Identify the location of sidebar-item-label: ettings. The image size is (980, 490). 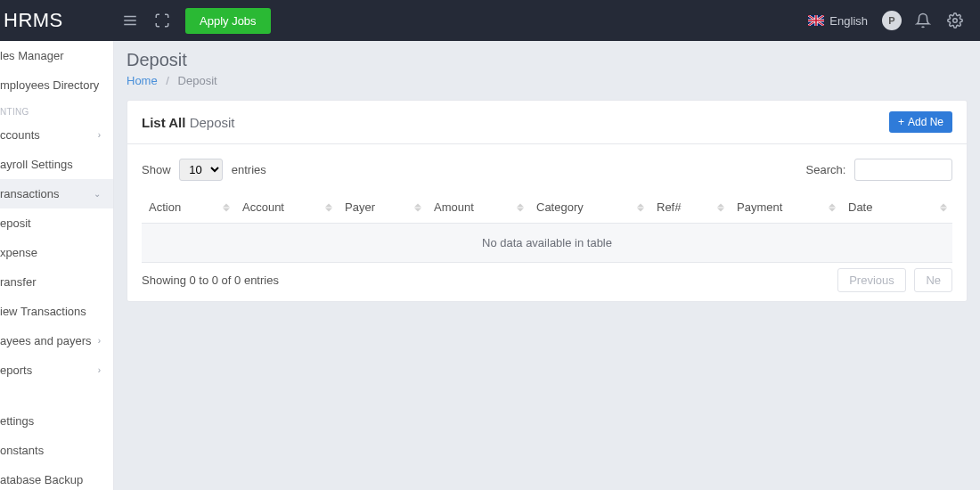
(17, 421).